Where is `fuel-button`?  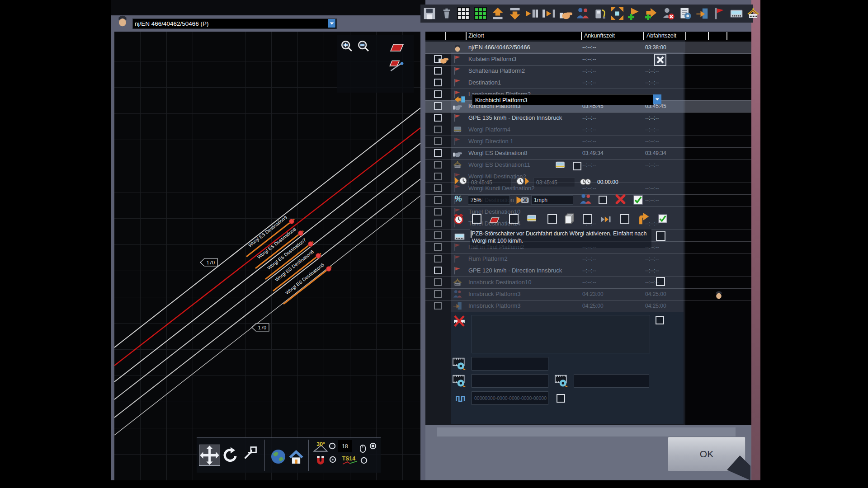 fuel-button is located at coordinates (600, 14).